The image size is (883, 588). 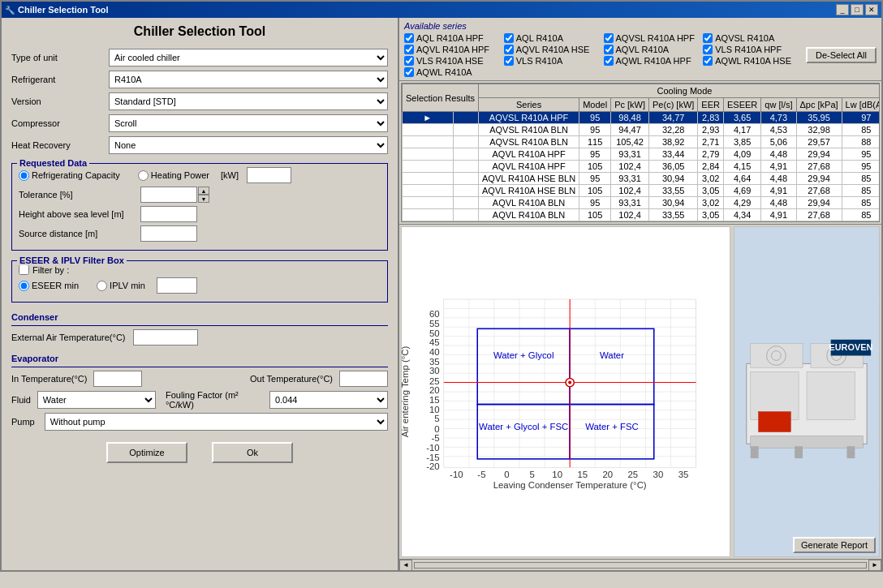 I want to click on ok-button: Ok, so click(x=252, y=453).